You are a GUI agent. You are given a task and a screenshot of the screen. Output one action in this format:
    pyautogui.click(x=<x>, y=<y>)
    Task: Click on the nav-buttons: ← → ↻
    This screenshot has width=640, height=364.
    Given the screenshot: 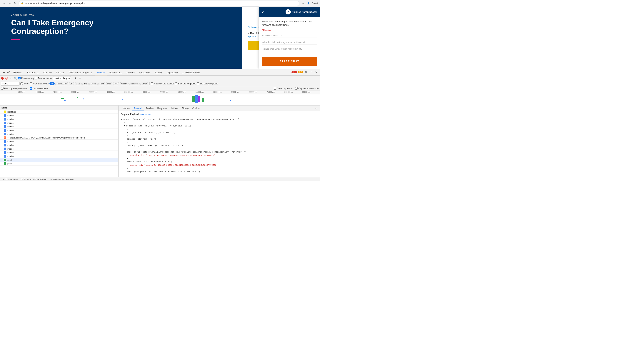 What is the action you would take?
    pyautogui.click(x=10, y=3)
    